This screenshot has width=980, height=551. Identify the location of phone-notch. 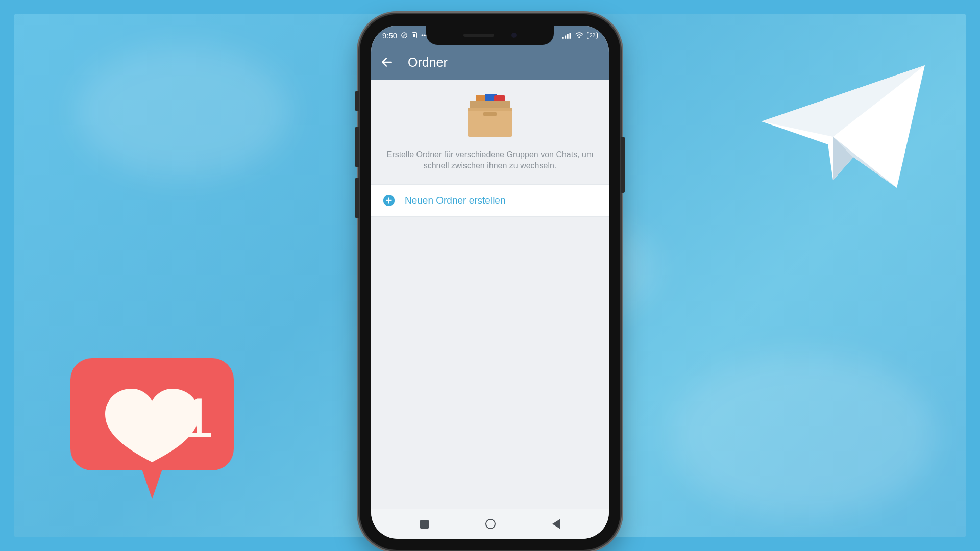
(490, 35).